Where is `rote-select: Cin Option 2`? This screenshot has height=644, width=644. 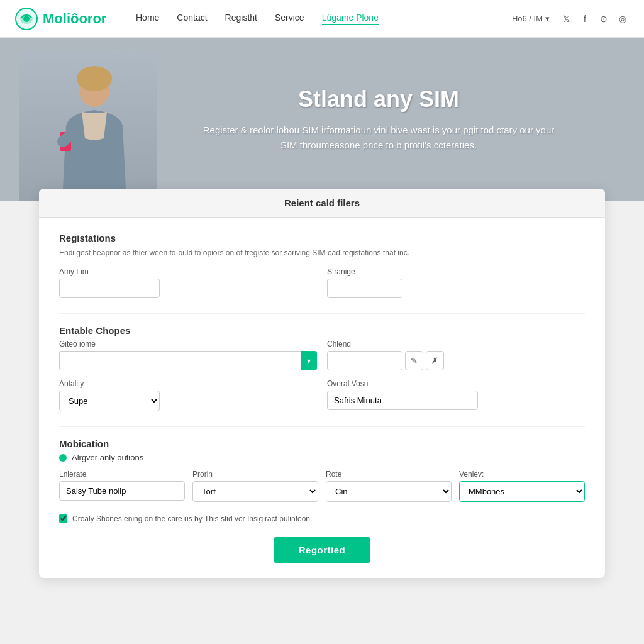 rote-select: Cin Option 2 is located at coordinates (389, 492).